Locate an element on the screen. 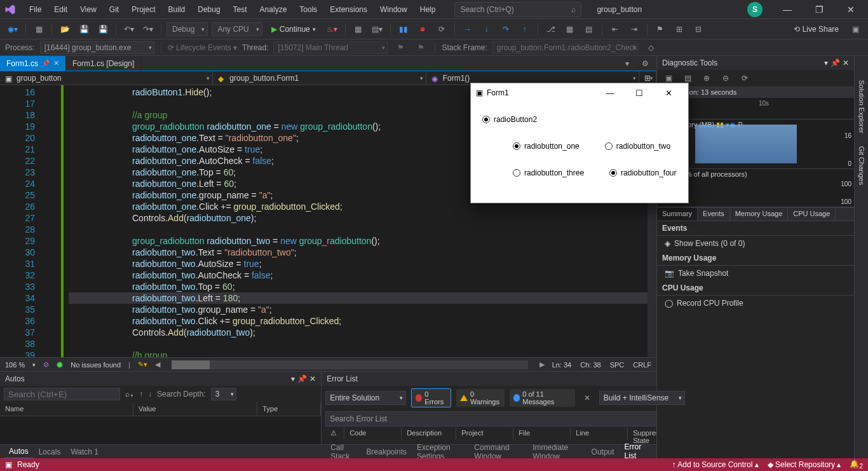 The image size is (868, 471). config-dropdown: Debug is located at coordinates (187, 29).